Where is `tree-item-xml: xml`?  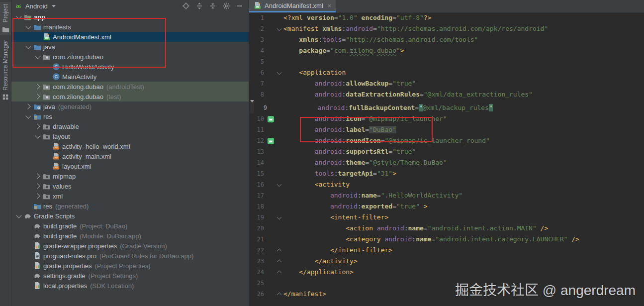 tree-item-xml: xml is located at coordinates (130, 196).